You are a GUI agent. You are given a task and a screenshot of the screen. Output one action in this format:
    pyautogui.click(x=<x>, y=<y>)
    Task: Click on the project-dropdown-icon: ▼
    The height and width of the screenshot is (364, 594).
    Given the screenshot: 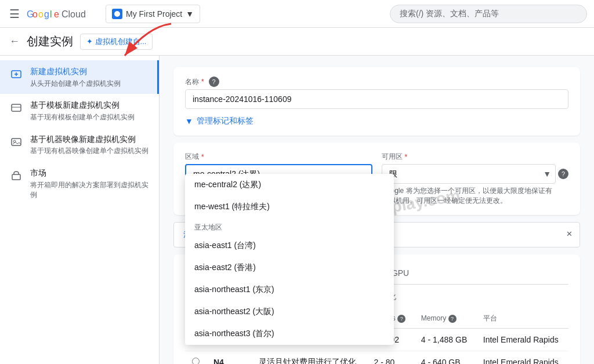 What is the action you would take?
    pyautogui.click(x=190, y=14)
    